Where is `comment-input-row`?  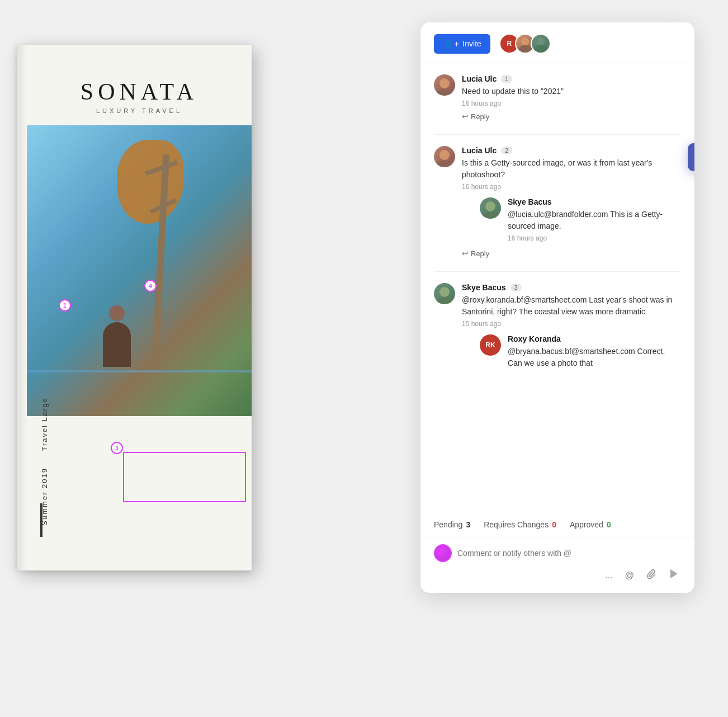 comment-input-row is located at coordinates (557, 553).